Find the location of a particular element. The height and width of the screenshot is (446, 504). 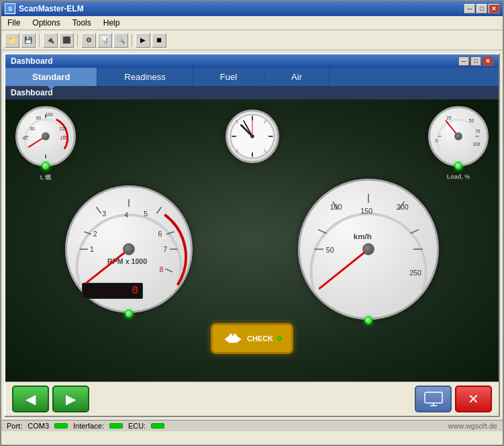

svg-text: 1 is located at coordinates (92, 249).